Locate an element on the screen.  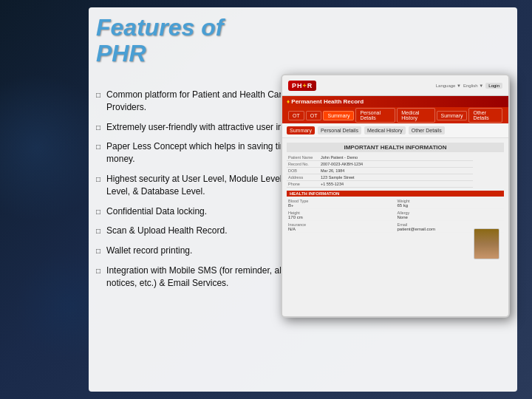
feature-text-6: Scan & Upload Health Record. is located at coordinates (167, 231).